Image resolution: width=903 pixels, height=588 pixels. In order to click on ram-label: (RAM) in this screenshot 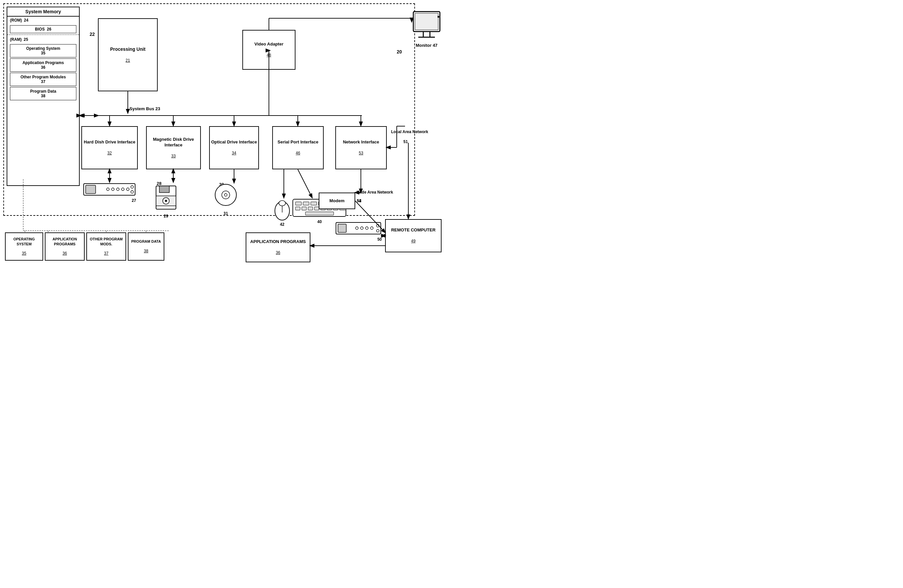, I will do `click(16, 39)`.